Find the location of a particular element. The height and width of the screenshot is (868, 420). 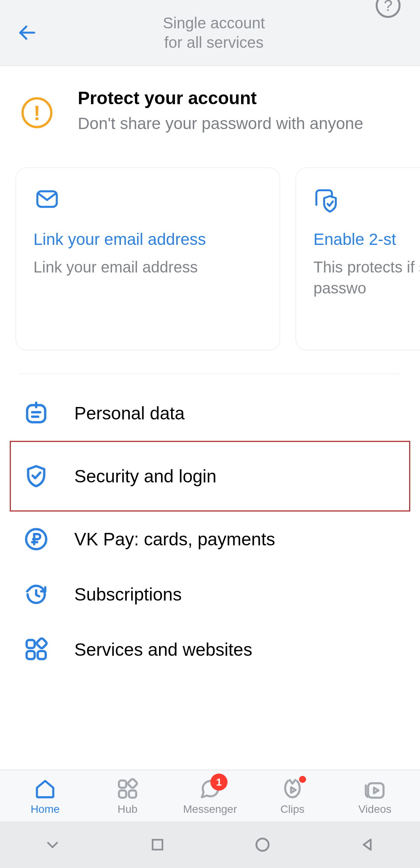

triangle-left-icon is located at coordinates (368, 845).